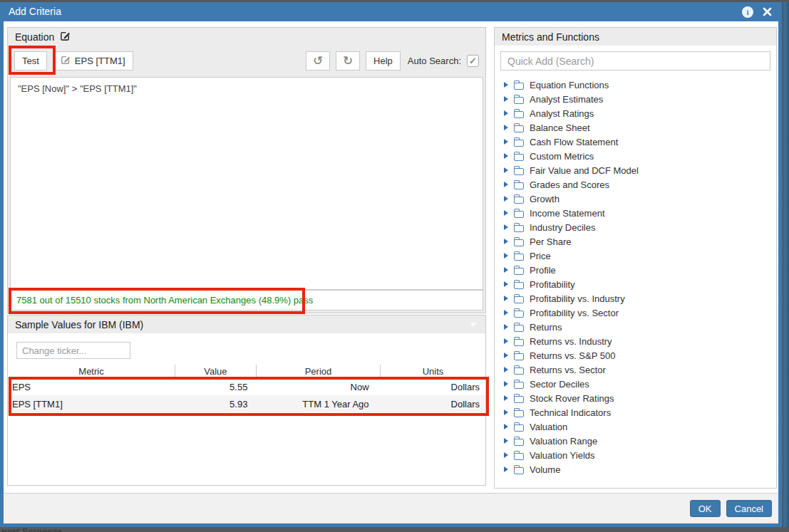 Image resolution: width=789 pixels, height=532 pixels. I want to click on tree-item-equation-functions: Equation Functions, so click(640, 85).